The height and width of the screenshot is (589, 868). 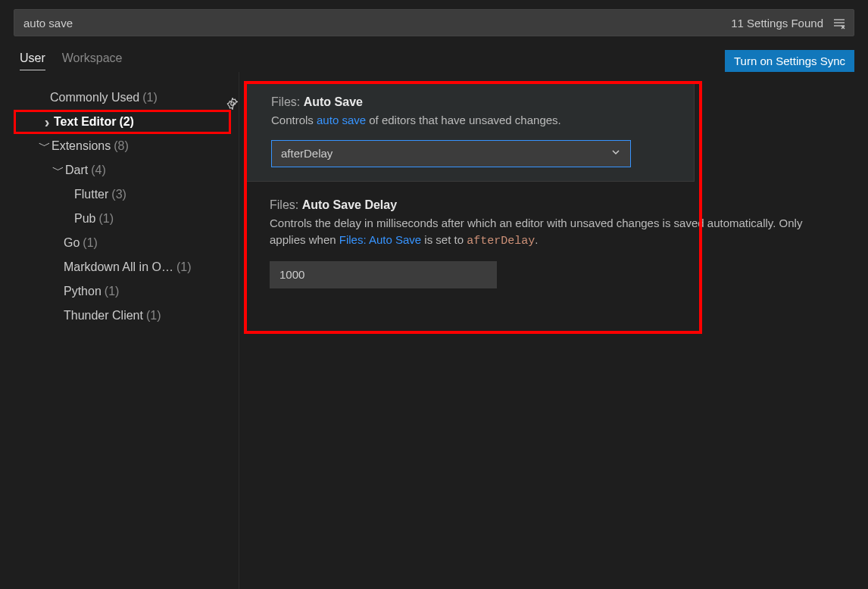 What do you see at coordinates (85, 219) in the screenshot?
I see `sidebar-item-label: Pub` at bounding box center [85, 219].